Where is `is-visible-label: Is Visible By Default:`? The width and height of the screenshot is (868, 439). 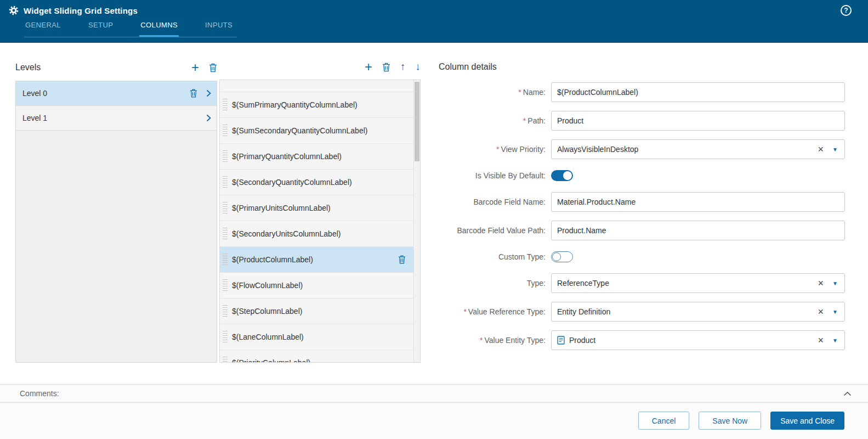 is-visible-label: Is Visible By Default: is located at coordinates (495, 176).